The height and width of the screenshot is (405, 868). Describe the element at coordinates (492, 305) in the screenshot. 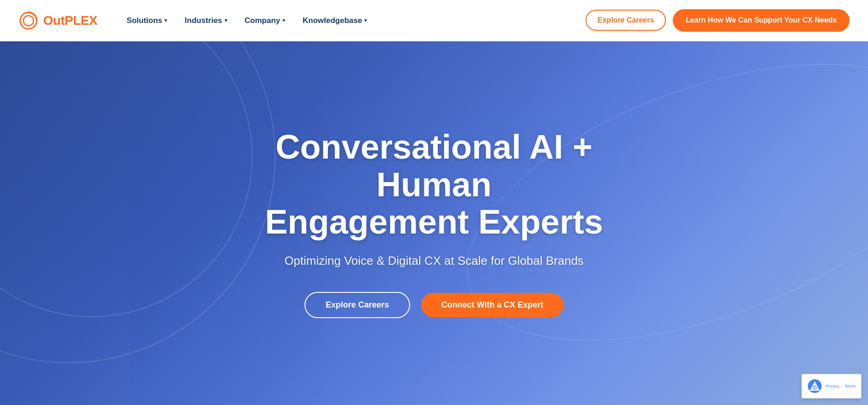

I see `hero-connect-button: Connect With a CX Expert` at that location.